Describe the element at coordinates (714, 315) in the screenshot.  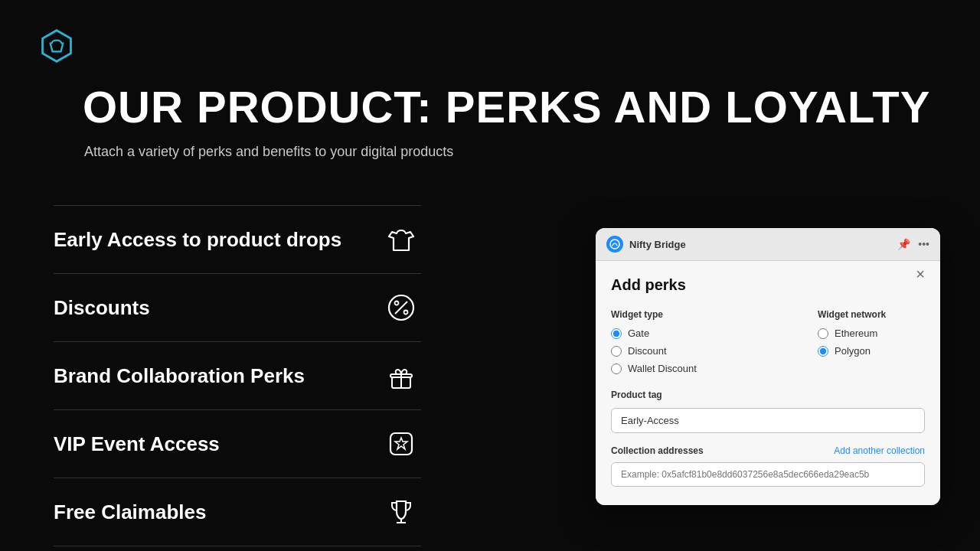
I see `widget-type-label: Widget type` at that location.